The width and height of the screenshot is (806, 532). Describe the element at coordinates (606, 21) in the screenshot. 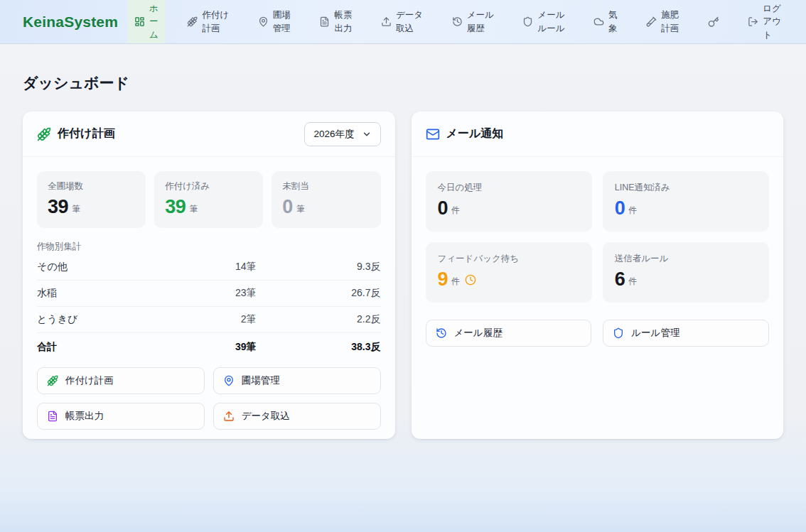

I see `nav-item-weather: 気 象` at that location.